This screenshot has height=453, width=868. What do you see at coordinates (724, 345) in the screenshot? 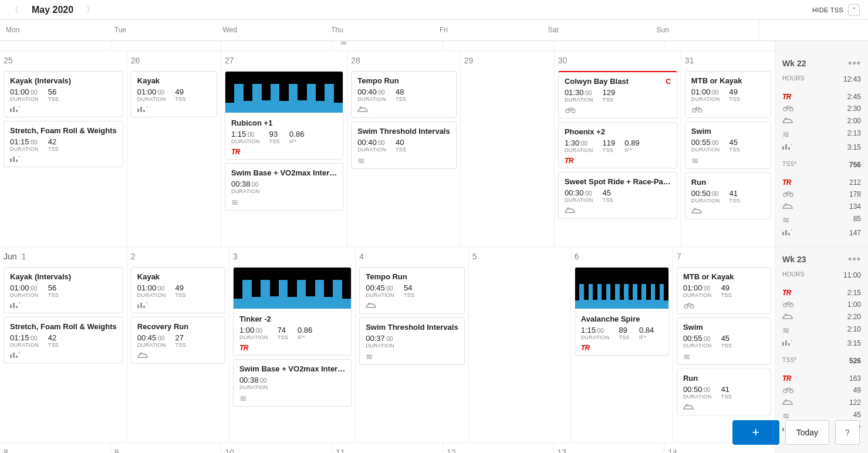
I see `day-cell: 7MTB or Kayak01:00:00DURATION49TSSSwim00…` at bounding box center [724, 345].